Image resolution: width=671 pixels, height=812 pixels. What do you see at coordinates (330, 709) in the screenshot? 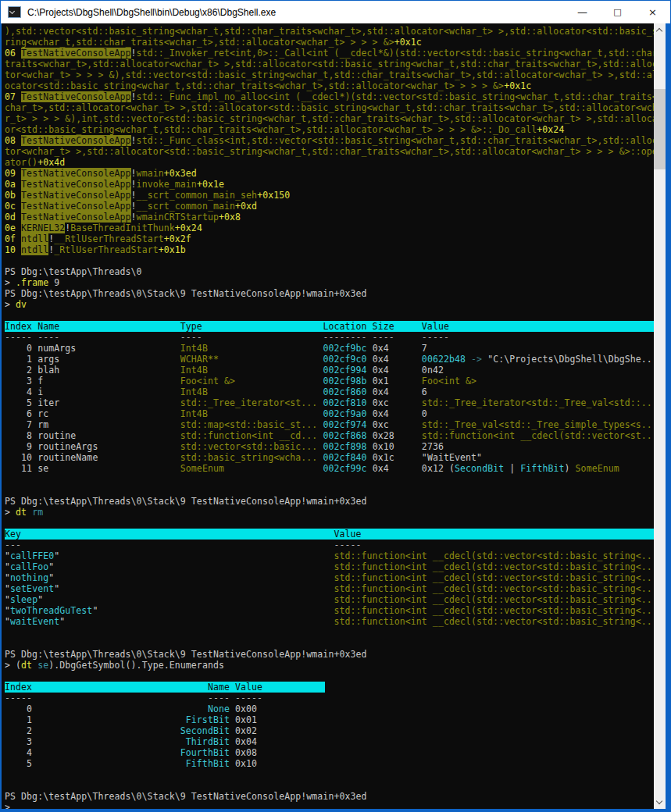
I see `table-row: 0 None 0x00` at bounding box center [330, 709].